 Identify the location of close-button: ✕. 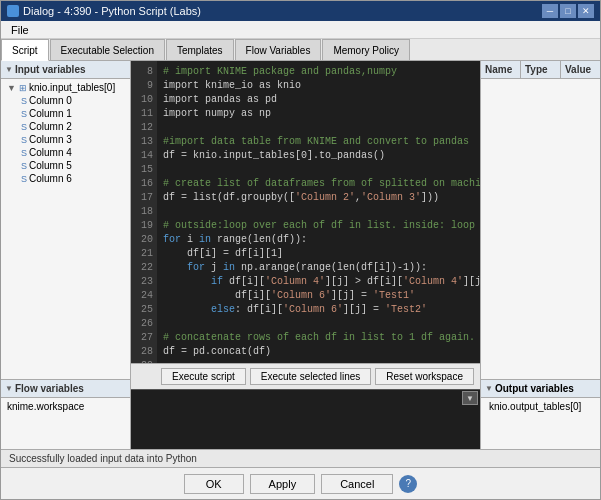
(586, 11).